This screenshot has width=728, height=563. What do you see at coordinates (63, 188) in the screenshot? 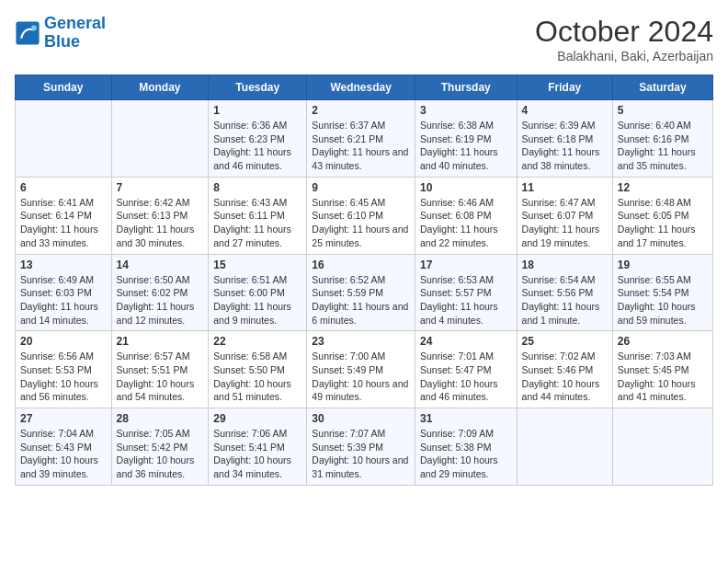
I see `day-number: 6` at bounding box center [63, 188].